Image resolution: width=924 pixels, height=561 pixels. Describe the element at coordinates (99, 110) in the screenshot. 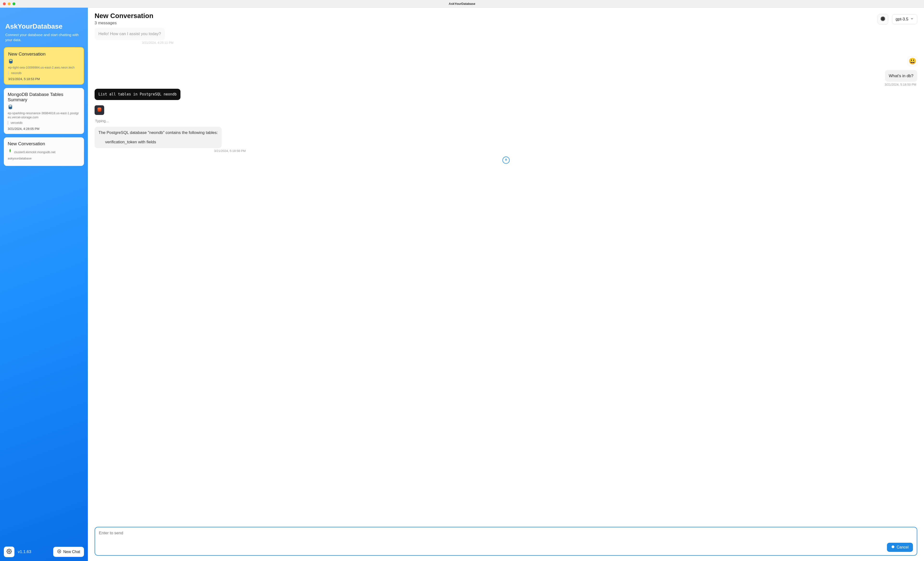

I see `database-stack-icon` at that location.